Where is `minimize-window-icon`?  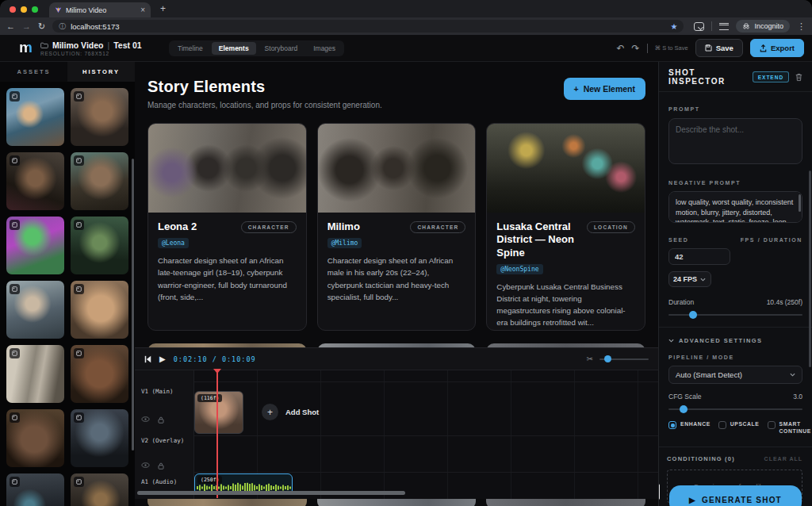 minimize-window-icon is located at coordinates (24, 10).